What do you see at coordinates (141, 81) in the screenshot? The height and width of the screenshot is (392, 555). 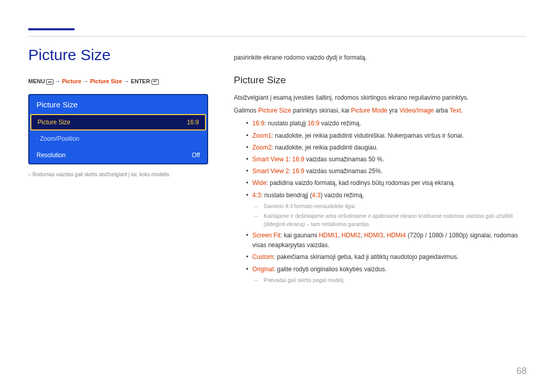 I see `breadcrumb-enter: ENTER` at bounding box center [141, 81].